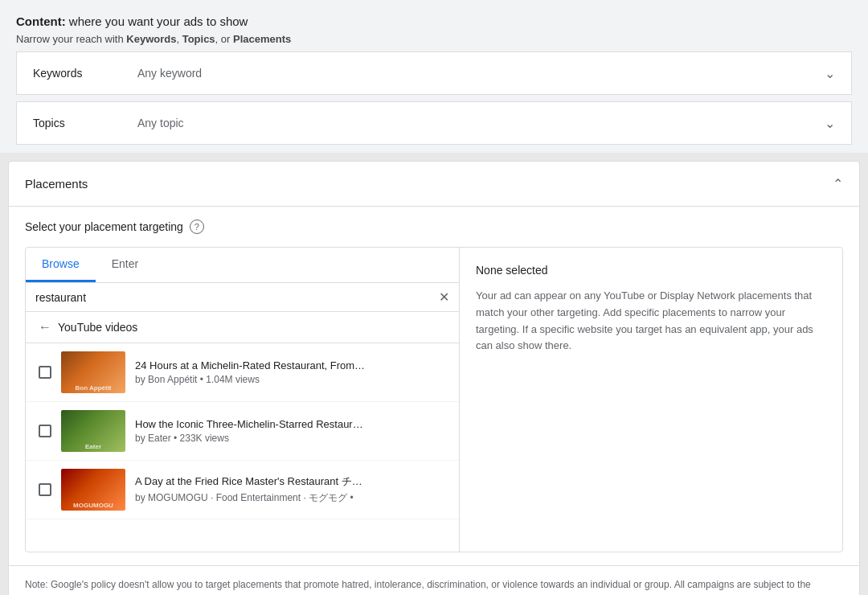 The width and height of the screenshot is (868, 595). I want to click on list-item: Bon Appétit 24 Hours at a Michelin-Rated…, so click(243, 373).